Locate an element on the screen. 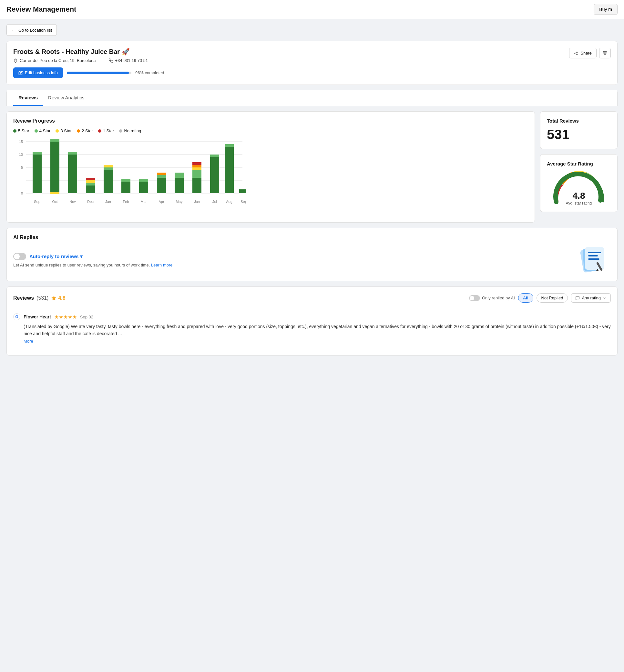 The height and width of the screenshot is (672, 624). svg-text: May is located at coordinates (179, 202).